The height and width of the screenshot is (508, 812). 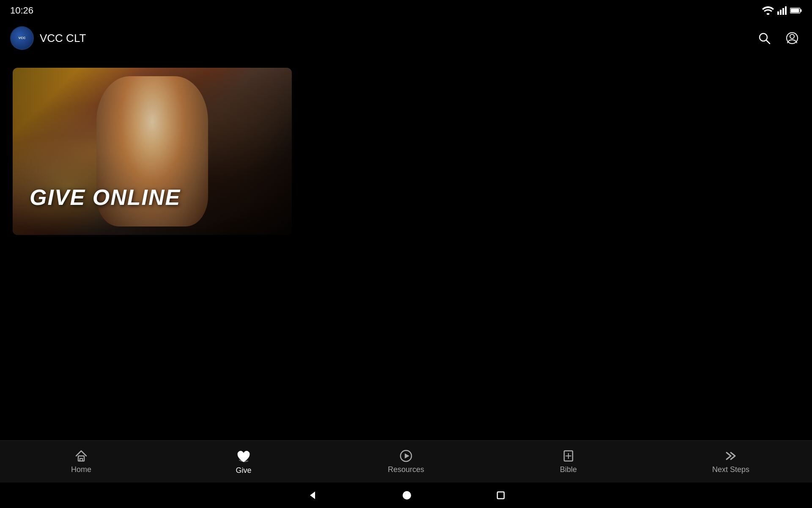 I want to click on nav-item-give: Give, so click(x=244, y=461).